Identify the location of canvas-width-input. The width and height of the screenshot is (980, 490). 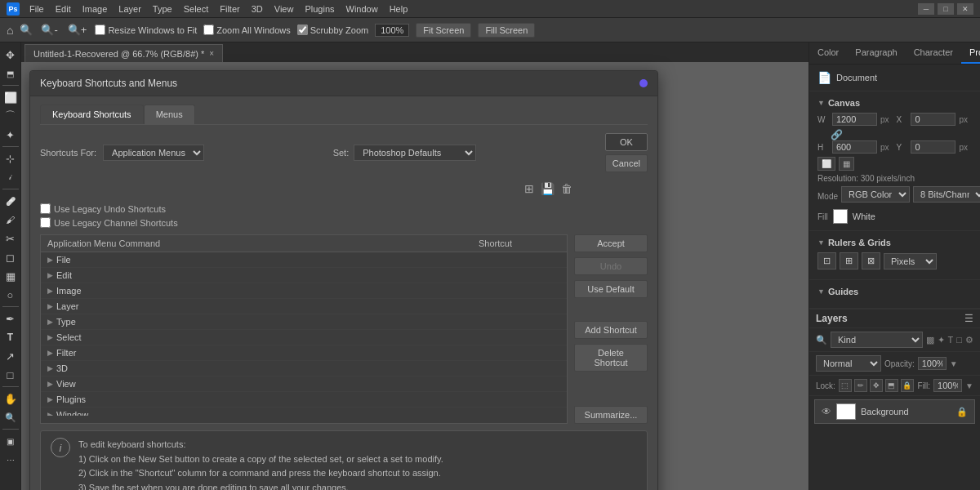
(854, 119).